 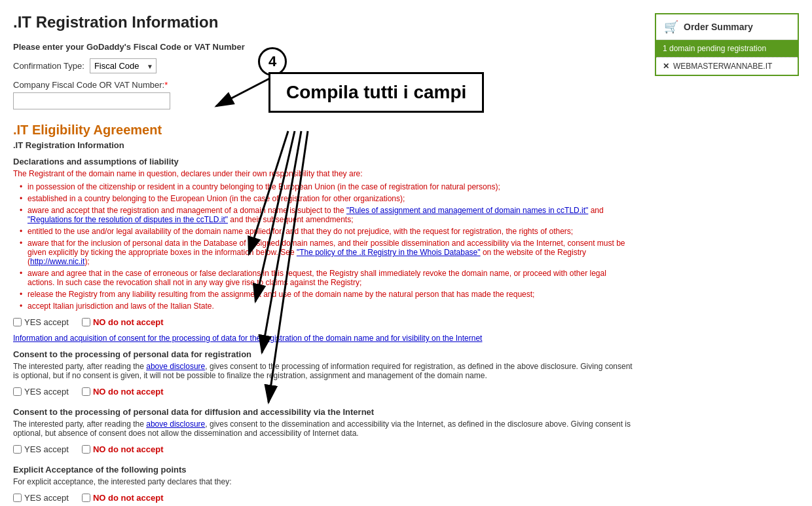 I want to click on consent1-no-checkbox, so click(x=86, y=392).